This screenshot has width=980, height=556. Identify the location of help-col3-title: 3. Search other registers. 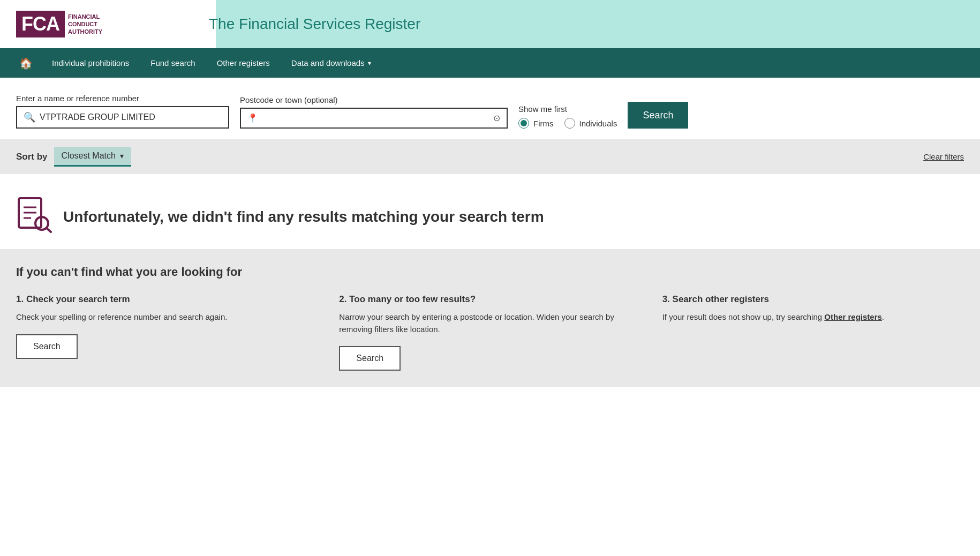
(813, 299).